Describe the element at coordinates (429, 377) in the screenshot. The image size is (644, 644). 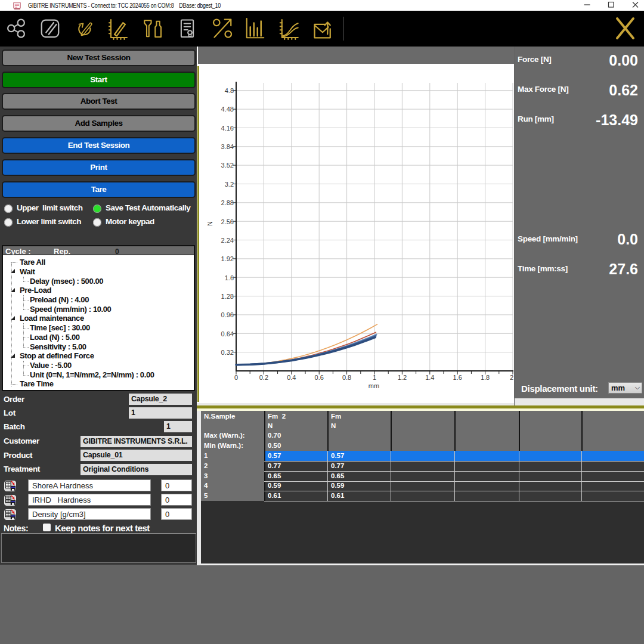
I see `svg-text: 1.4` at that location.